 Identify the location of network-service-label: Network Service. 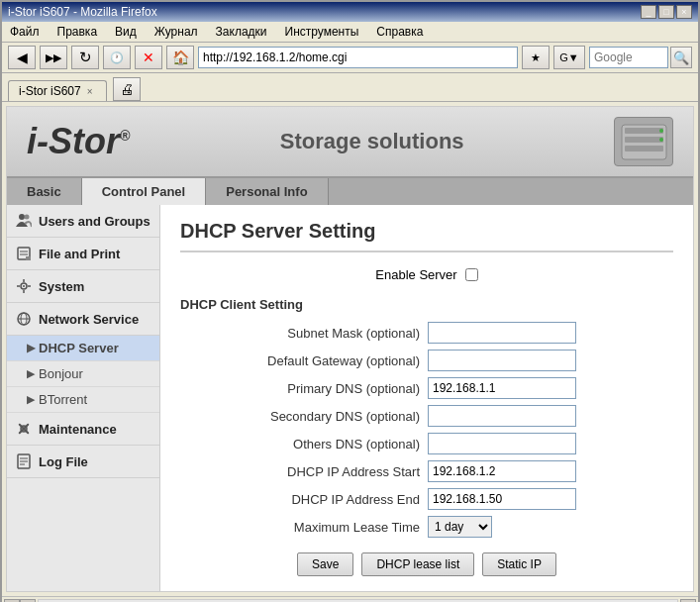
(89, 319).